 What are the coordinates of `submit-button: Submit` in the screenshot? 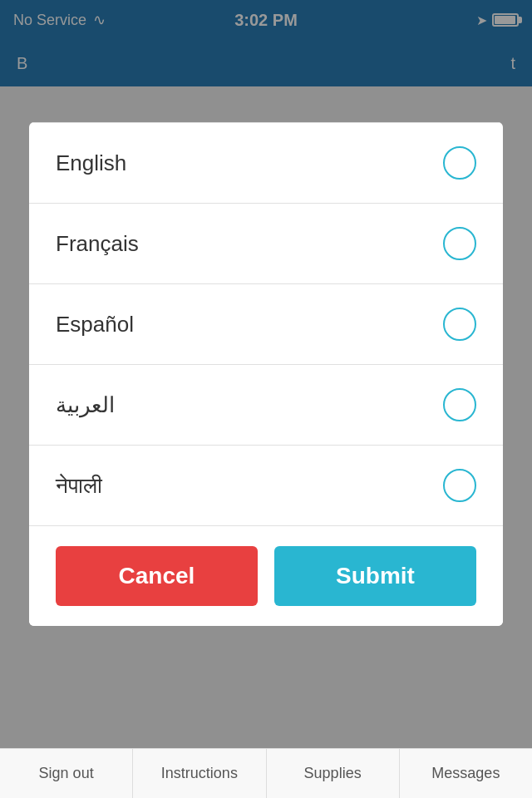 It's located at (376, 576).